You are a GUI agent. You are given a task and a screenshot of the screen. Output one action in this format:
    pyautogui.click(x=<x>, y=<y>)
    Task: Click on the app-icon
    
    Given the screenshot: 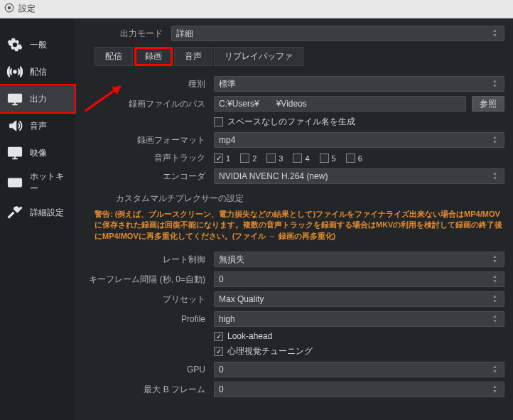 What is the action you would take?
    pyautogui.click(x=9, y=9)
    